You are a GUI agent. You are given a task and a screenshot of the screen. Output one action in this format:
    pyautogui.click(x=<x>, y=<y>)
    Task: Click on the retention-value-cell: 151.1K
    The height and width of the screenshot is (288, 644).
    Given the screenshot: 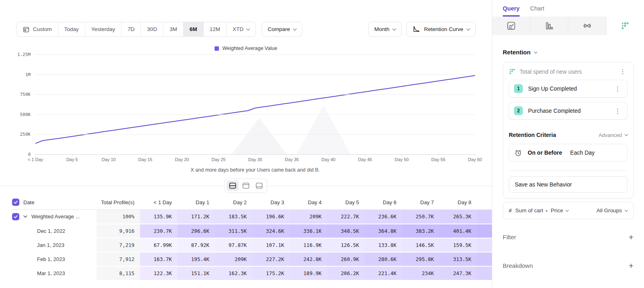 What is the action you would take?
    pyautogui.click(x=196, y=273)
    